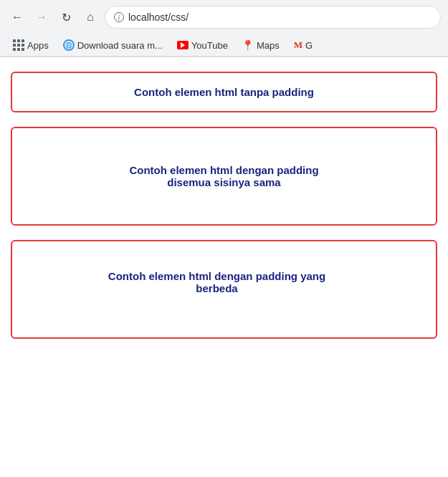  Describe the element at coordinates (224, 182) in the screenshot. I see `demo-box-2-line2: disemua sisinya sama` at that location.